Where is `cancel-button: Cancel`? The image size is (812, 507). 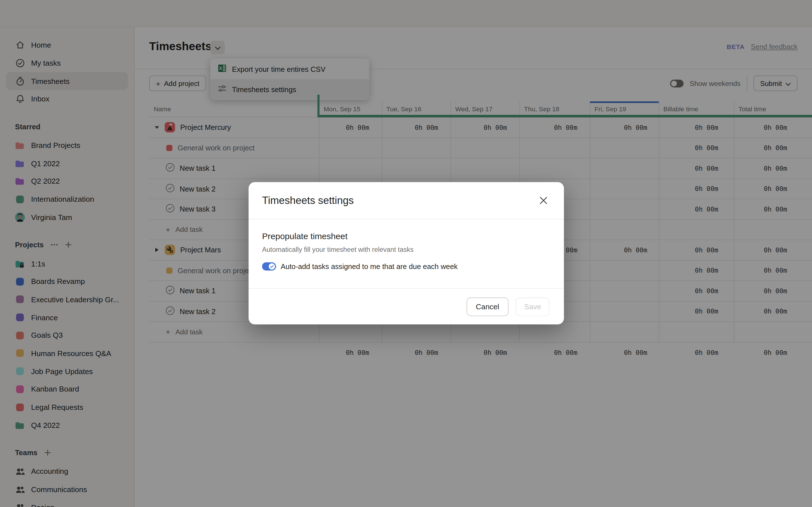
cancel-button: Cancel is located at coordinates (488, 306).